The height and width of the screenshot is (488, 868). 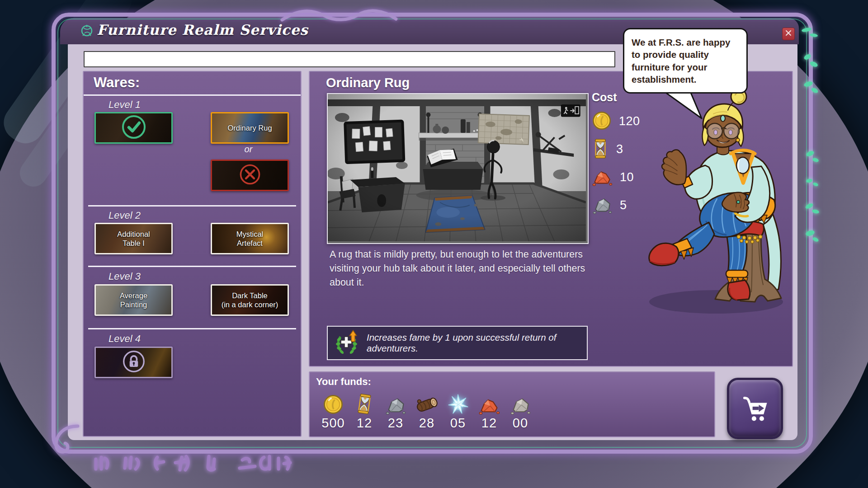 What do you see at coordinates (250, 300) in the screenshot?
I see `ware-label: Dark Table (in a dark corner)` at bounding box center [250, 300].